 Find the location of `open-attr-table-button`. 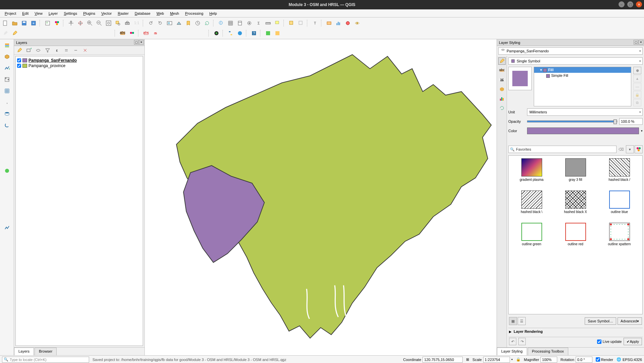

open-attr-table-button is located at coordinates (231, 23).